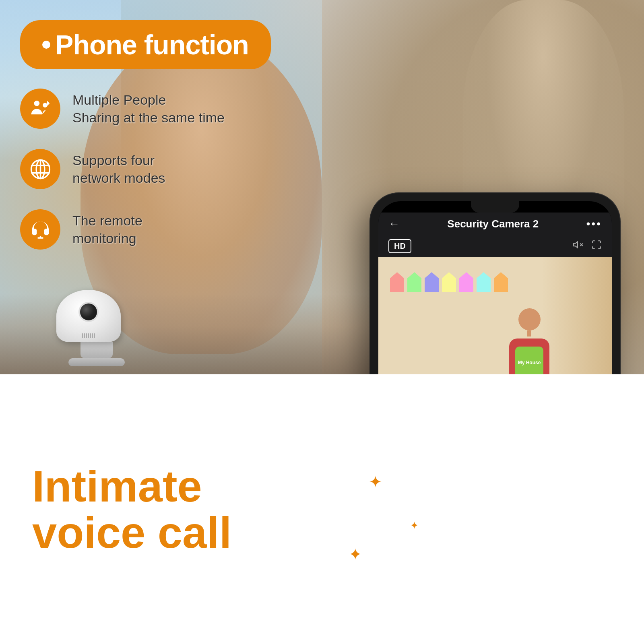 The width and height of the screenshot is (644, 644). I want to click on phone-function-badge: Phone function, so click(146, 45).